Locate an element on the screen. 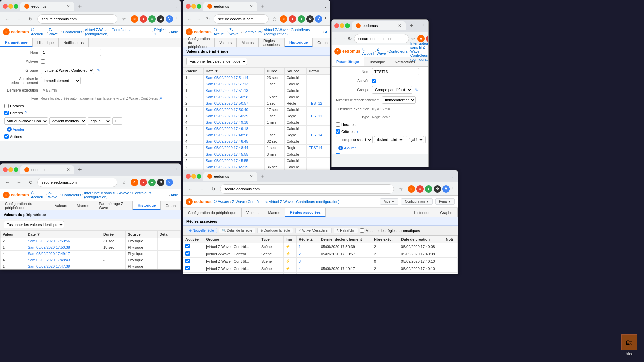 This screenshot has width=644, height=362. bc-aide-1: Aide is located at coordinates (174, 32).